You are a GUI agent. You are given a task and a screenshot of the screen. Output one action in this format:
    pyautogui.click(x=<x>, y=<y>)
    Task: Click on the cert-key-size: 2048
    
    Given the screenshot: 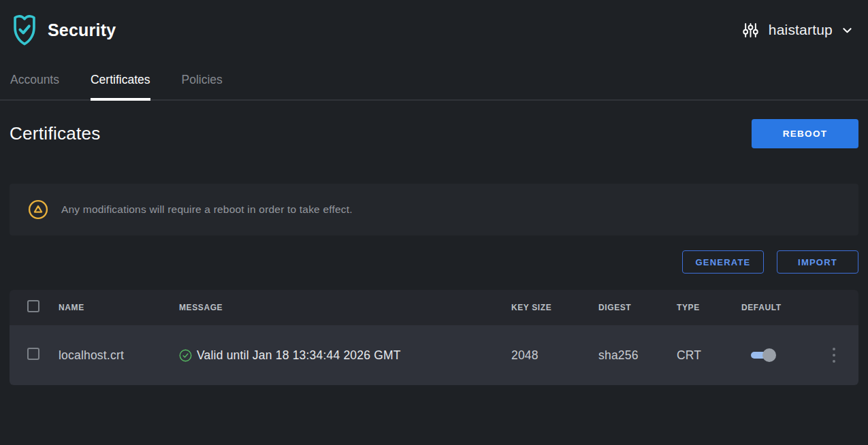 What is the action you would take?
    pyautogui.click(x=548, y=355)
    